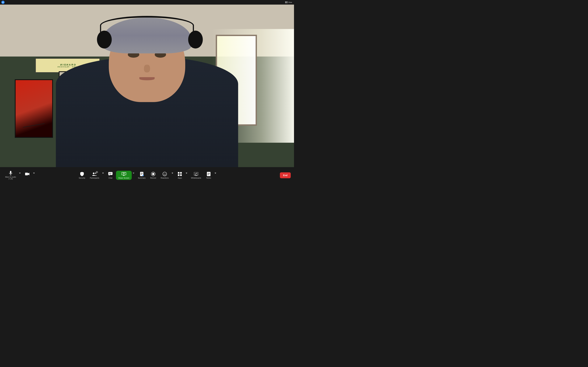 The width and height of the screenshot is (588, 367). What do you see at coordinates (153, 178) in the screenshot?
I see `record-label: Record` at bounding box center [153, 178].